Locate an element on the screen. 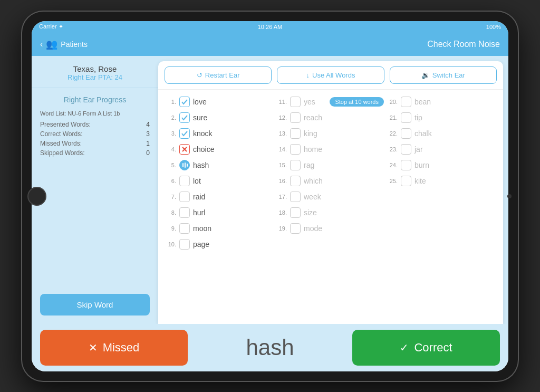  restart-ear-button: ↺ Restart Ear is located at coordinates (218, 75).